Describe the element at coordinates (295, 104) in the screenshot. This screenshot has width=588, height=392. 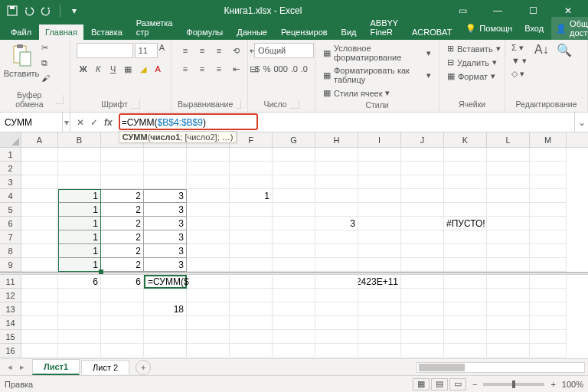
I see `number-dialog-icon` at that location.